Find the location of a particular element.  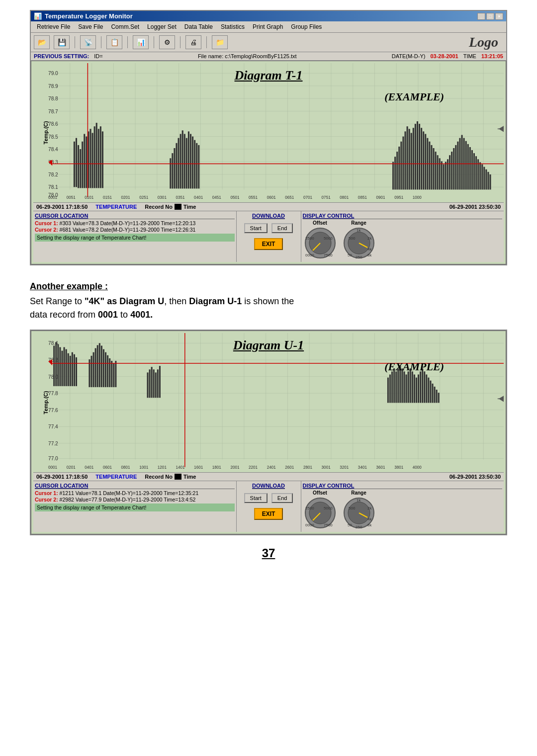

svg-text: 77.6 is located at coordinates (53, 411).